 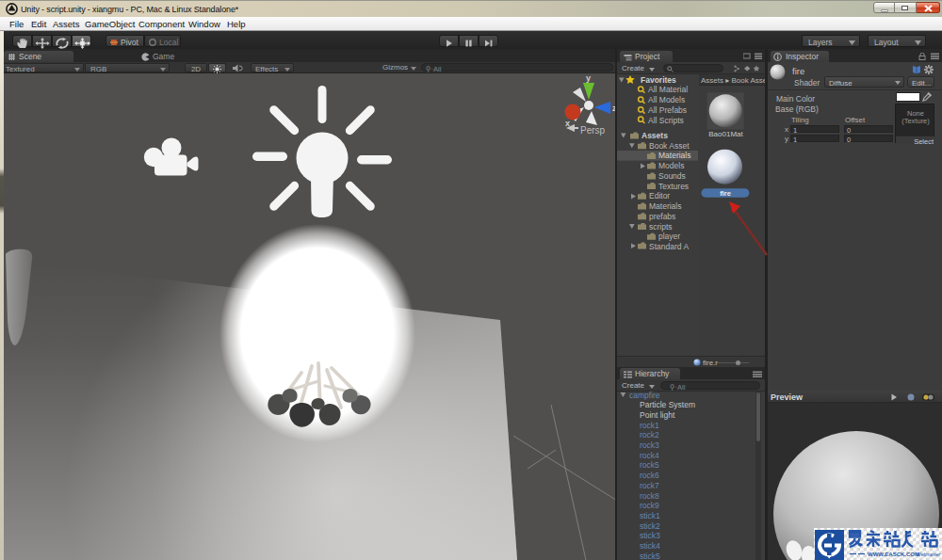 I want to click on svg-text: rock8, so click(x=650, y=496).